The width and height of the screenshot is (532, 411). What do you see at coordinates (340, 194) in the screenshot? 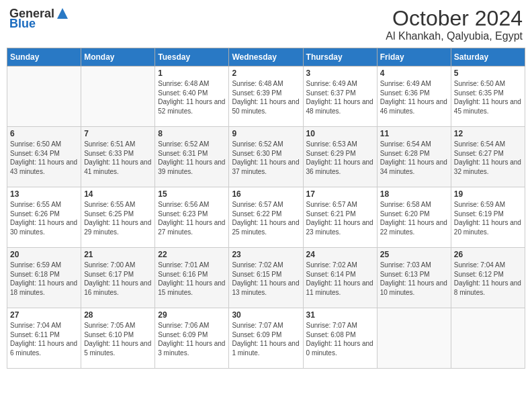
I see `day-number: 17` at bounding box center [340, 194].